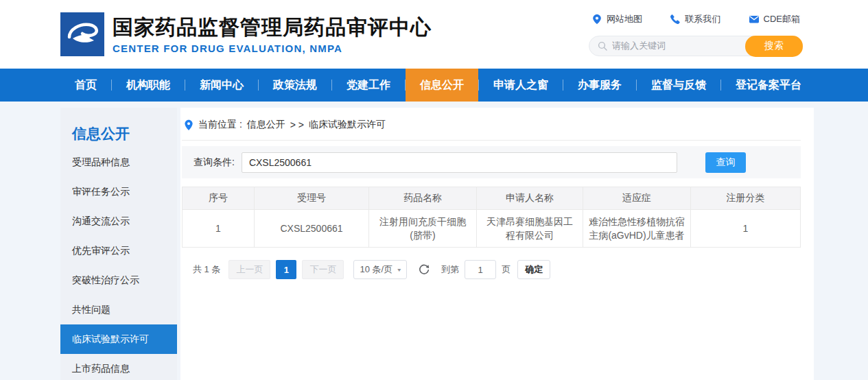  I want to click on cell-indication: 难治性急性移植物抗宿主病(aGvHD)儿童患者, so click(637, 229).